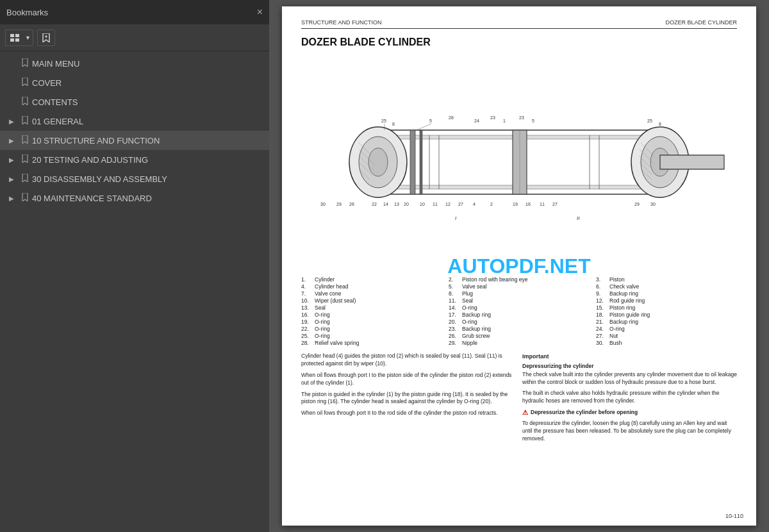 The width and height of the screenshot is (769, 532). Describe the element at coordinates (372, 336) in the screenshot. I see `part-item-24: 25.O-ring` at that location.